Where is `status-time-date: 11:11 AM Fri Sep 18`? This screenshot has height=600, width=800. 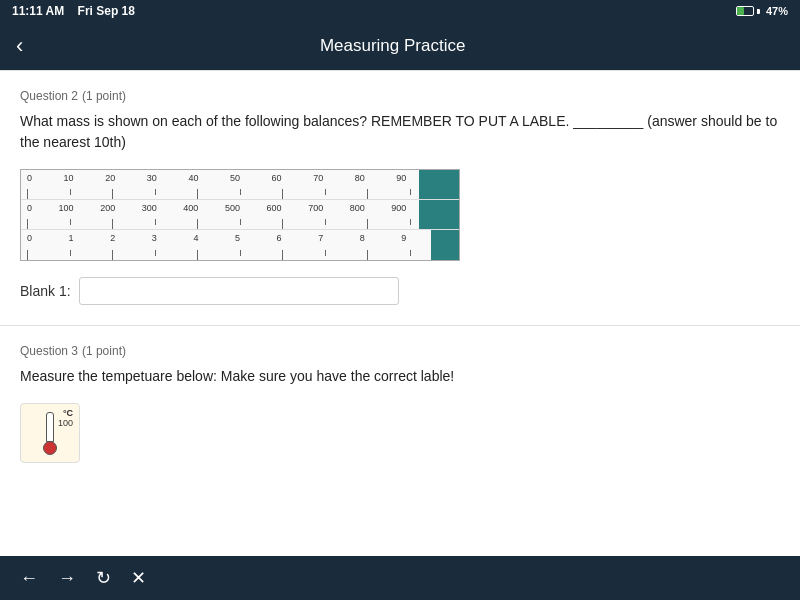 status-time-date: 11:11 AM Fri Sep 18 is located at coordinates (74, 11).